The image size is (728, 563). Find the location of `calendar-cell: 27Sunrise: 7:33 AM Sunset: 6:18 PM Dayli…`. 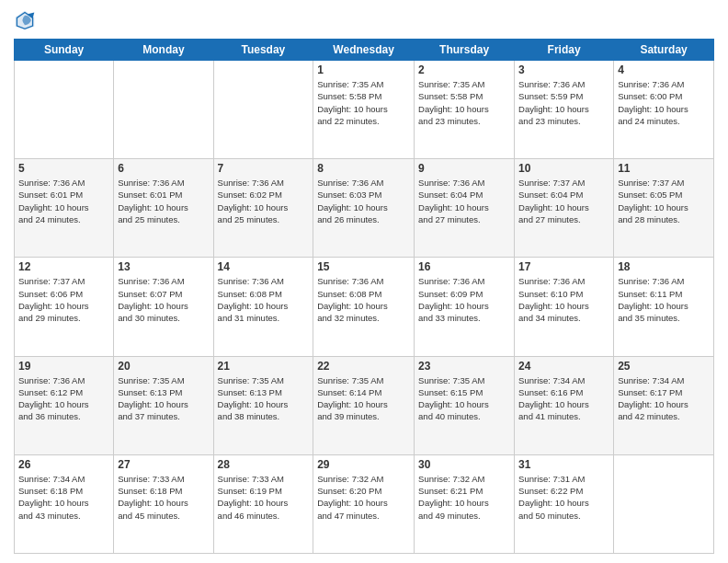

calendar-cell: 27Sunrise: 7:33 AM Sunset: 6:18 PM Dayli… is located at coordinates (164, 504).